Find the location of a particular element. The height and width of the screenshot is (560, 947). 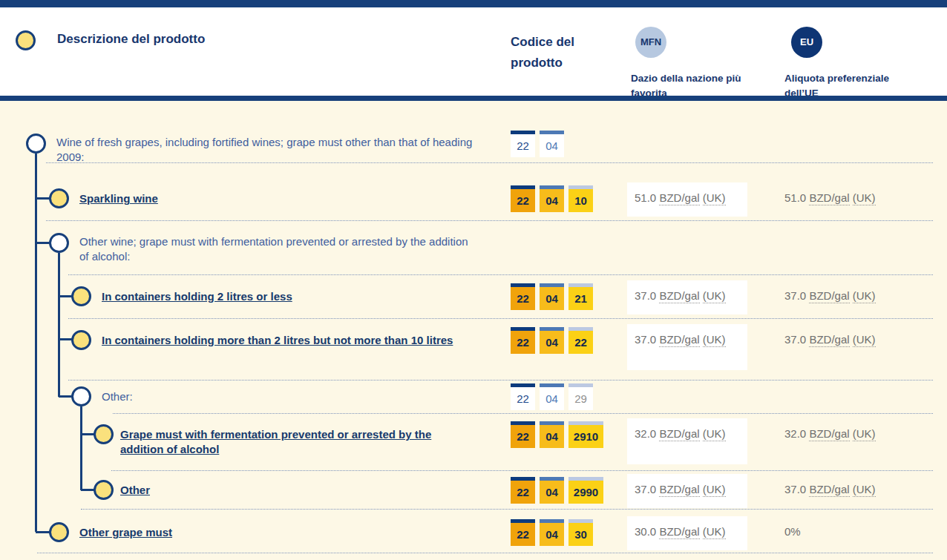

product-description: Wine of fresh grapes, including fortifie… is located at coordinates (268, 150).